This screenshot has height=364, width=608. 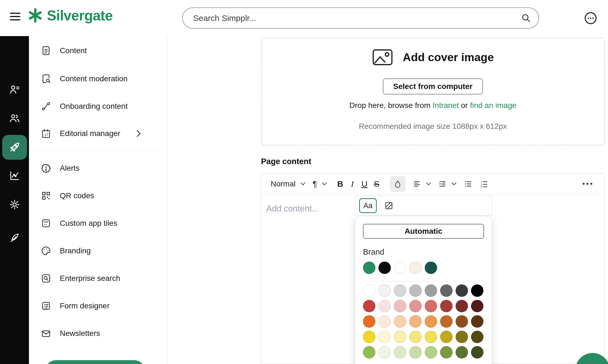 What do you see at coordinates (293, 209) in the screenshot?
I see `editor-placeholder: Add content...` at bounding box center [293, 209].